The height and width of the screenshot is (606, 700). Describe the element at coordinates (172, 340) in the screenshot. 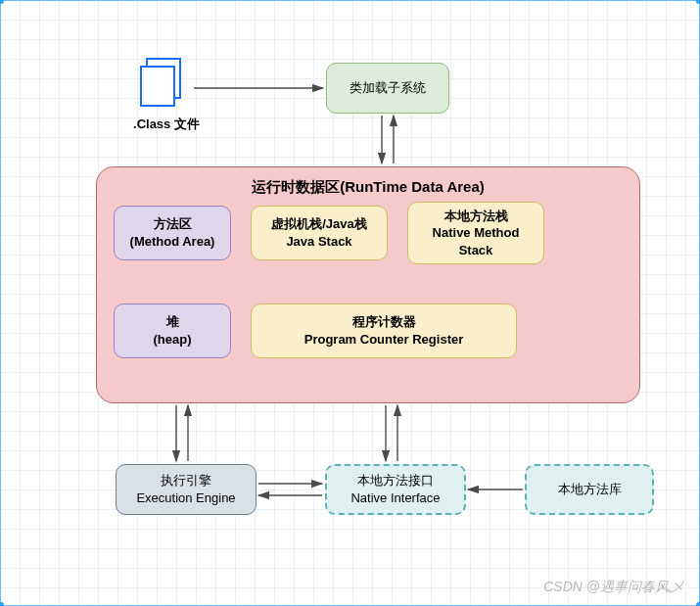

I see `heap-line2: (heap)` at that location.